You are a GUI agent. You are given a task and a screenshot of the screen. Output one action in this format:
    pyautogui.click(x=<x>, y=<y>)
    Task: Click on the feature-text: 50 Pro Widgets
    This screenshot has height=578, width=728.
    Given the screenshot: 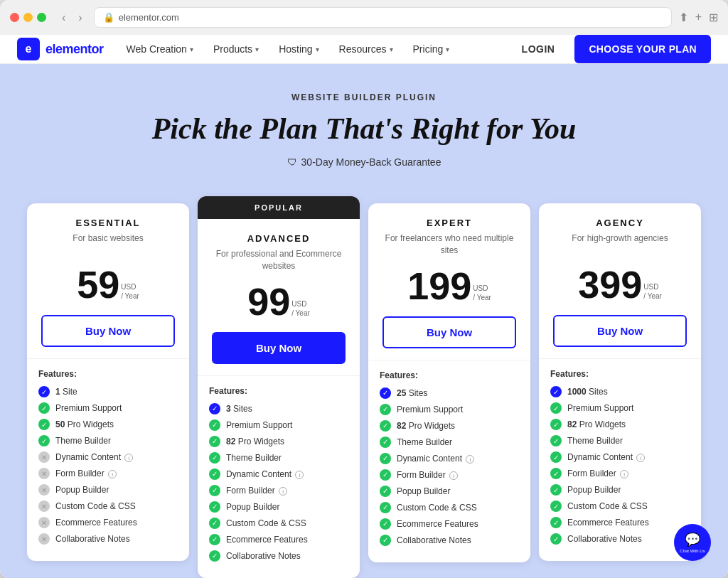 What is the action you would take?
    pyautogui.click(x=85, y=424)
    